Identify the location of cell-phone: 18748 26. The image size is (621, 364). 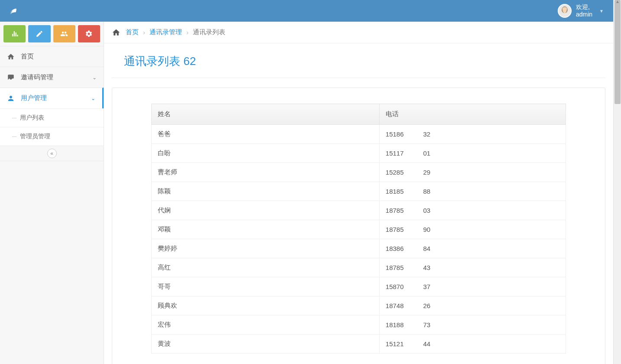
(472, 306).